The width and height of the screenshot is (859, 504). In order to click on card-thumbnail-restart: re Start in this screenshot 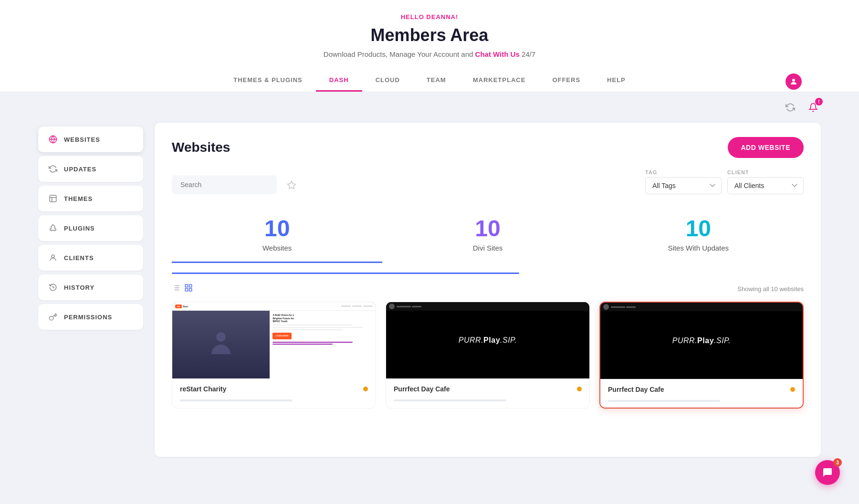, I will do `click(274, 340)`.